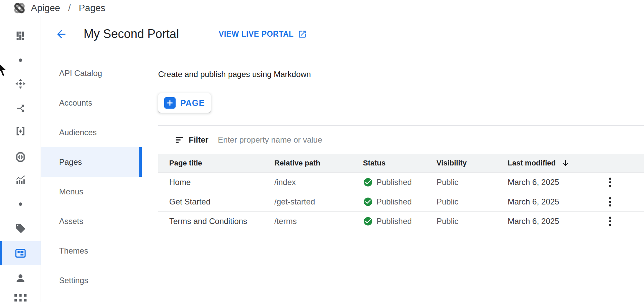 This screenshot has width=644, height=302. Describe the element at coordinates (20, 108) in the screenshot. I see `rail-item-split` at that location.